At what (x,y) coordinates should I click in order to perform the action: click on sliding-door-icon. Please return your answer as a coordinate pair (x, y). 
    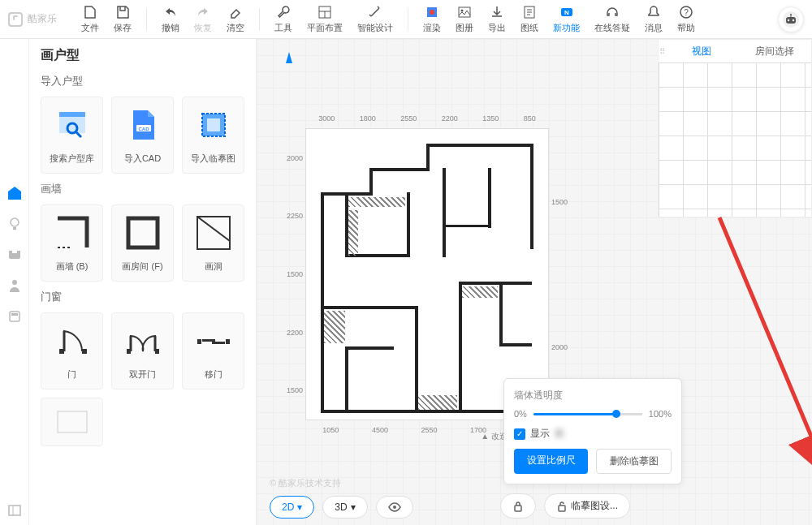
    Looking at the image, I should click on (214, 341).